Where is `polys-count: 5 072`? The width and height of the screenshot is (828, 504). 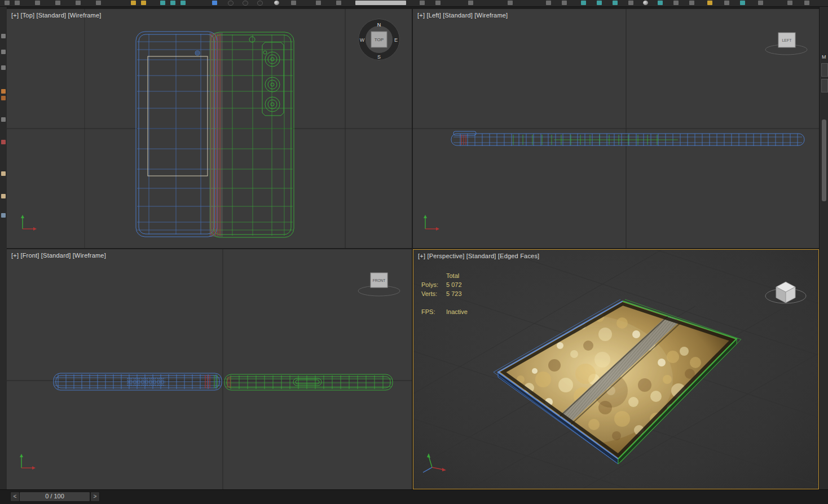
polys-count: 5 072 is located at coordinates (457, 285).